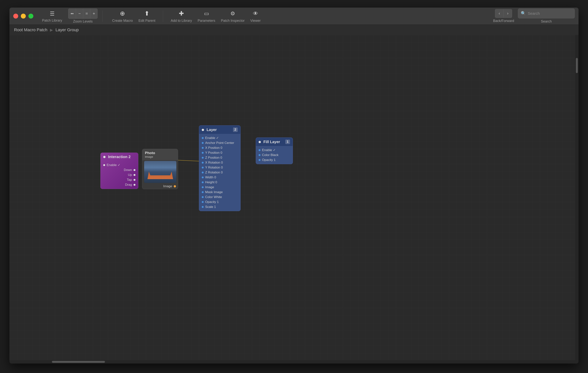  What do you see at coordinates (220, 143) in the screenshot?
I see `row-label: Anchor Point Center` at bounding box center [220, 143].